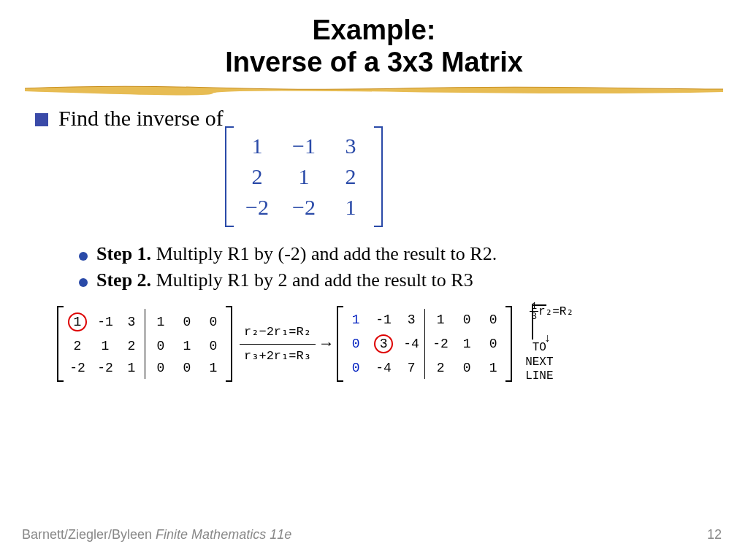 The image size is (748, 560). I want to click on title-underline, so click(374, 90).